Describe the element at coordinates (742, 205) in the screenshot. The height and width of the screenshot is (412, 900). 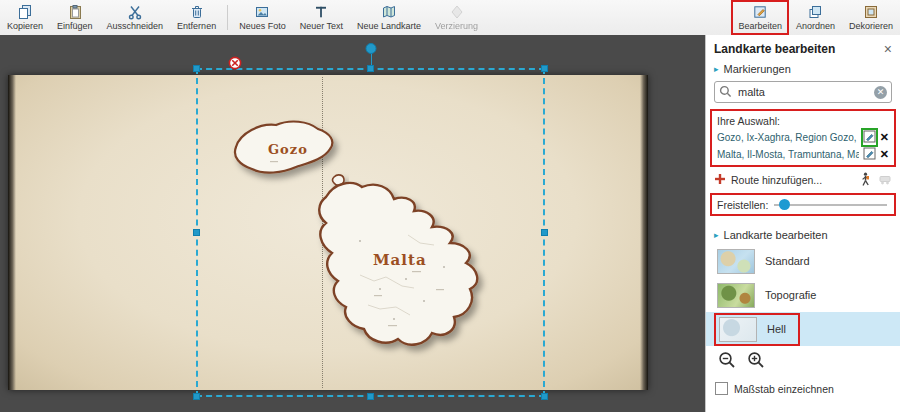
I see `cutout-label: Freistellen:` at that location.